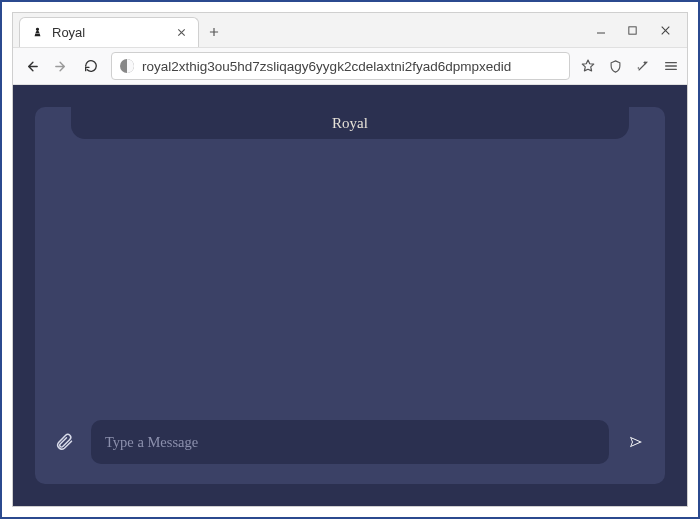 This screenshot has width=700, height=519. I want to click on close-icon, so click(181, 33).